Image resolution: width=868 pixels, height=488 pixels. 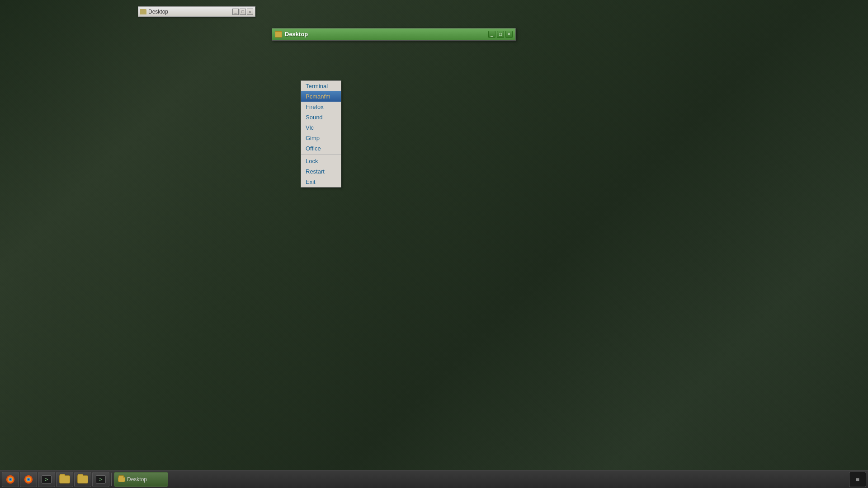 What do you see at coordinates (321, 117) in the screenshot?
I see `menu-item-sound: Sound` at bounding box center [321, 117].